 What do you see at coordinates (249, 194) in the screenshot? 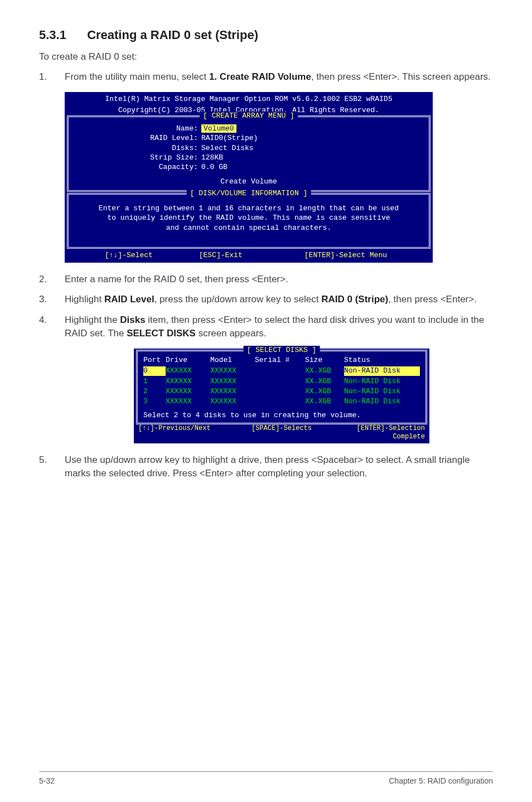
I see `frame-title-info: [ DISK/VOLUME INFORMATION ]` at bounding box center [249, 194].